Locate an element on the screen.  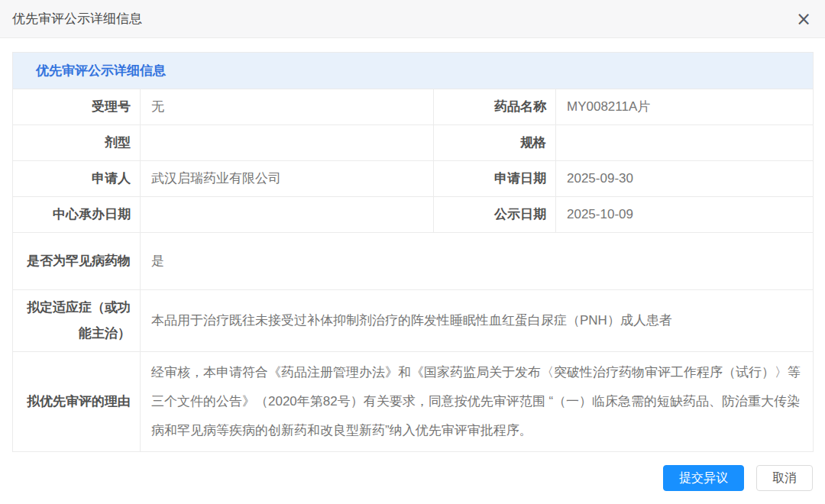
table-header-row: 优先审评公示详细信息 is located at coordinates (413, 71).